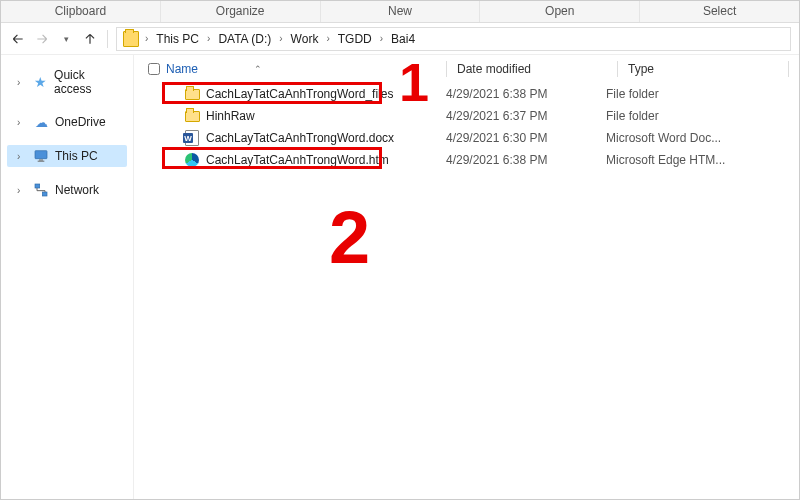 The width and height of the screenshot is (800, 500). What do you see at coordinates (41, 190) in the screenshot?
I see `network-icon` at bounding box center [41, 190].